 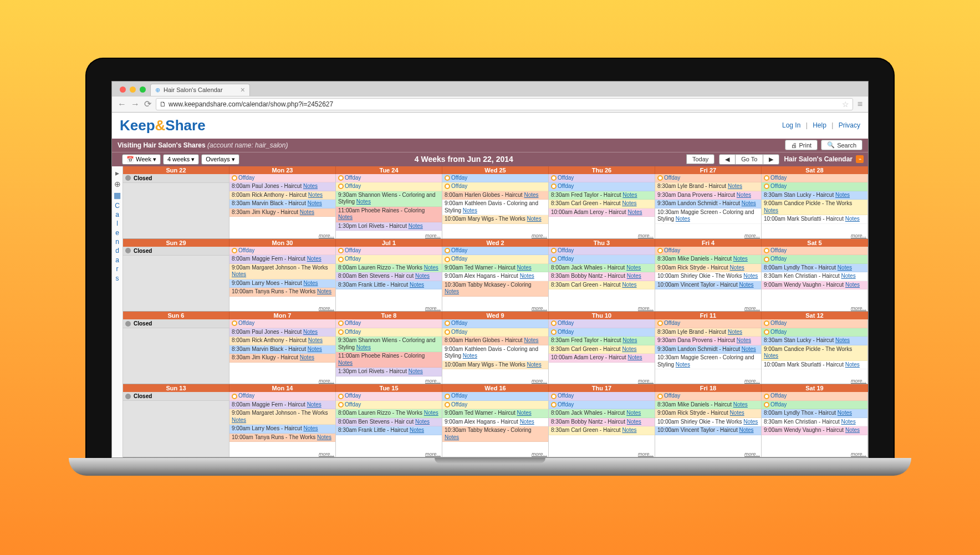 I want to click on calendar-event: 8:30am Stan Lucky - Haircut Notes, so click(x=815, y=341).